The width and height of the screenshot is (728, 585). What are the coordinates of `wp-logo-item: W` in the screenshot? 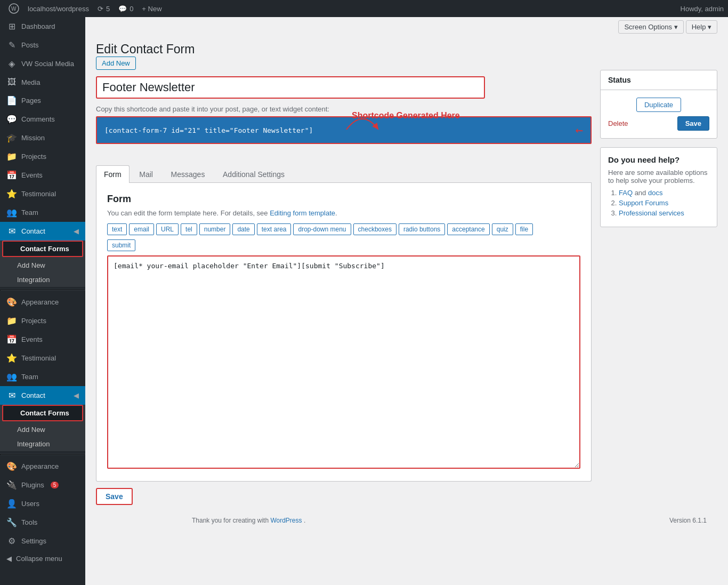 It's located at (14, 9).